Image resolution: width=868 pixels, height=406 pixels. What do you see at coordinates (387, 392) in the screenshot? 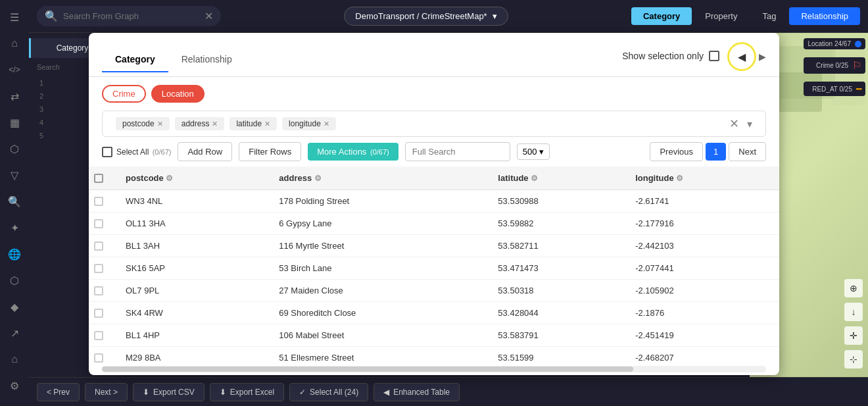
I see `table-icon: ◀` at bounding box center [387, 392].